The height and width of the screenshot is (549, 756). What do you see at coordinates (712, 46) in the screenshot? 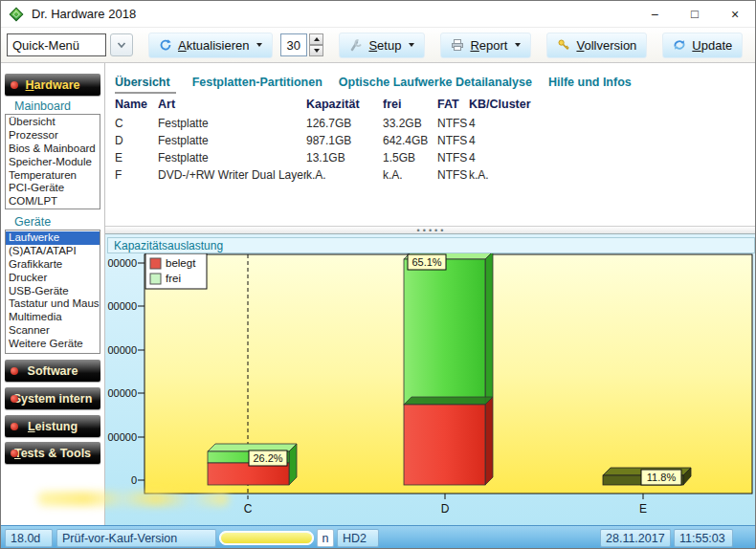
I see `update-label: Update` at bounding box center [712, 46].